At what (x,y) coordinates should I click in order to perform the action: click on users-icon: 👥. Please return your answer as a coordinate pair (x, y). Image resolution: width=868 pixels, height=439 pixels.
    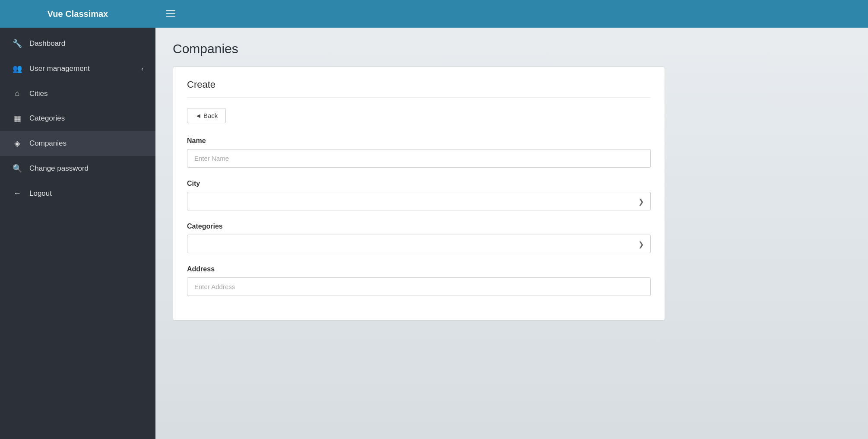
    Looking at the image, I should click on (17, 69).